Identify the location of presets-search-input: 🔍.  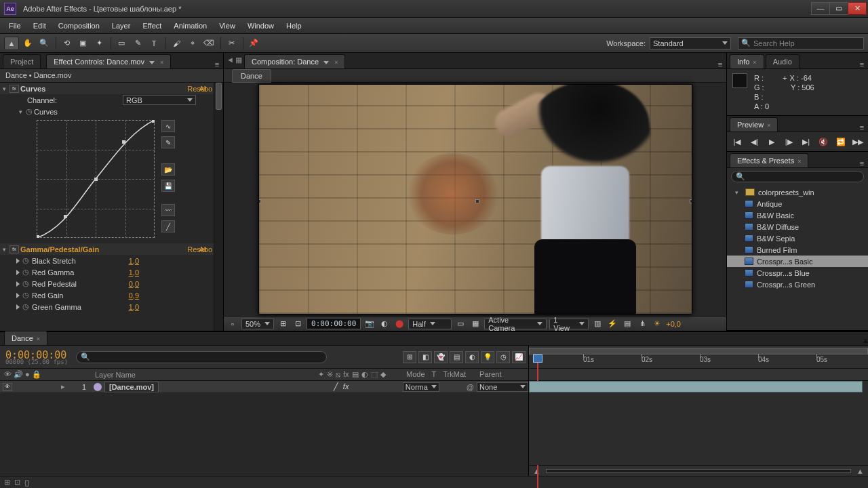
(797, 176).